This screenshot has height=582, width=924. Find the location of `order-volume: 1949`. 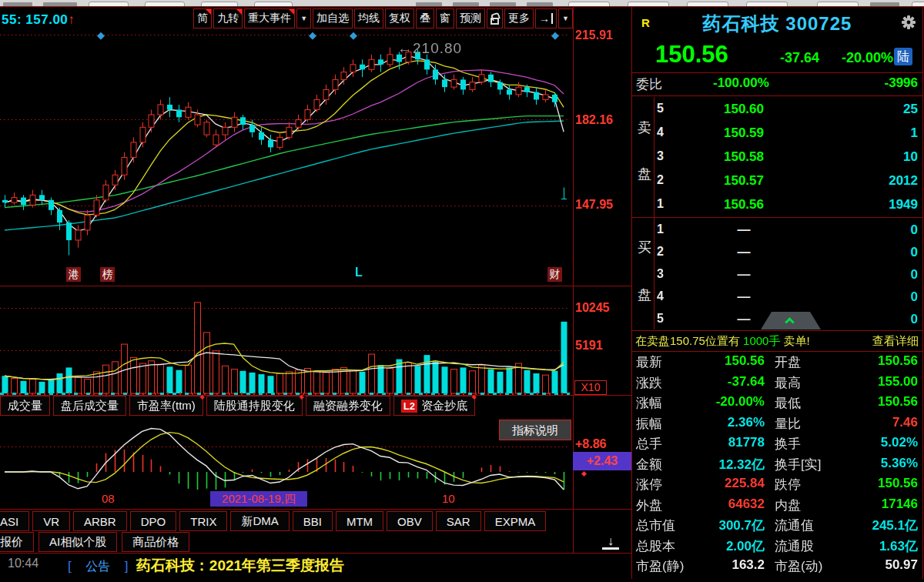

order-volume: 1949 is located at coordinates (903, 205).